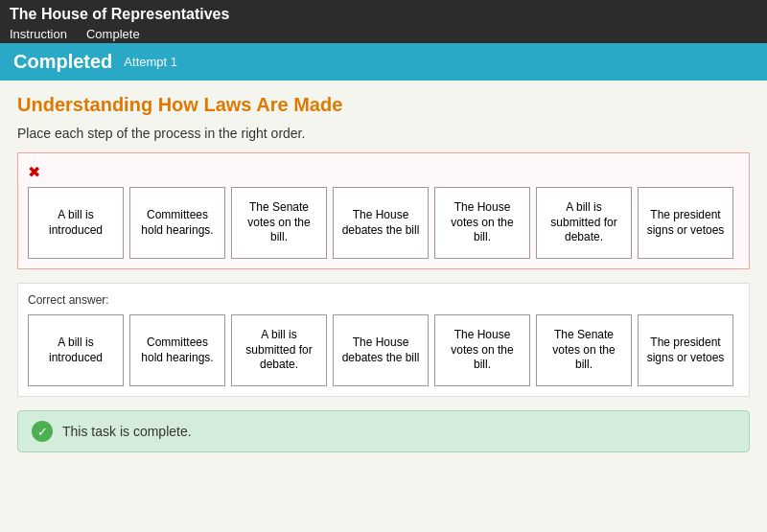 This screenshot has height=532, width=767. I want to click on page-title: The House of Representatives, so click(384, 14).